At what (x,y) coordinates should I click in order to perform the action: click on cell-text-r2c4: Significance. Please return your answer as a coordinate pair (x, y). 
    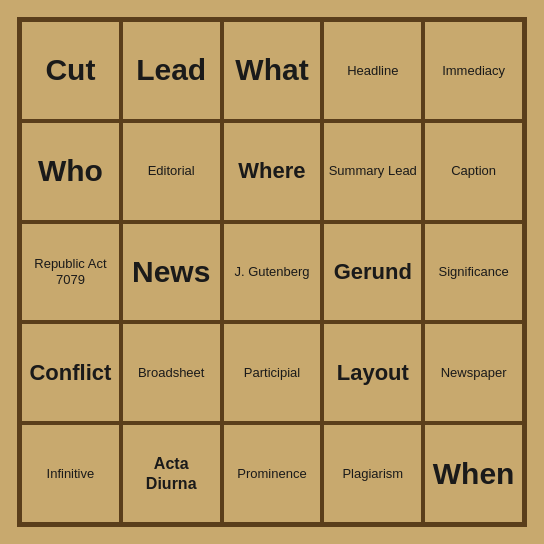
    Looking at the image, I should click on (474, 272).